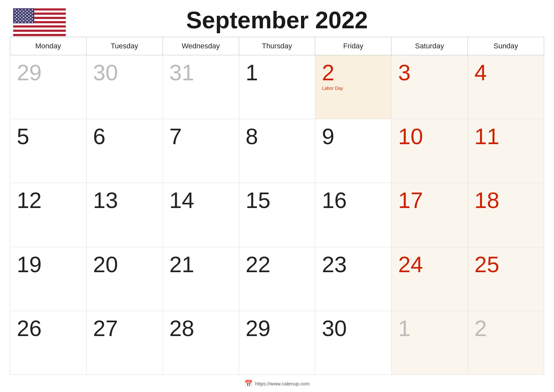 The height and width of the screenshot is (392, 554). What do you see at coordinates (48, 264) in the screenshot?
I see `day-number: 19` at bounding box center [48, 264].